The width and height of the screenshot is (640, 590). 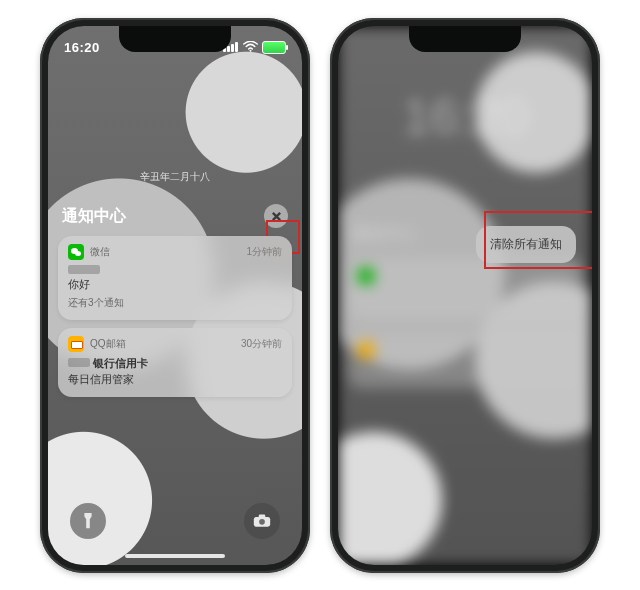 I want to click on wifi-icon, so click(x=250, y=48).